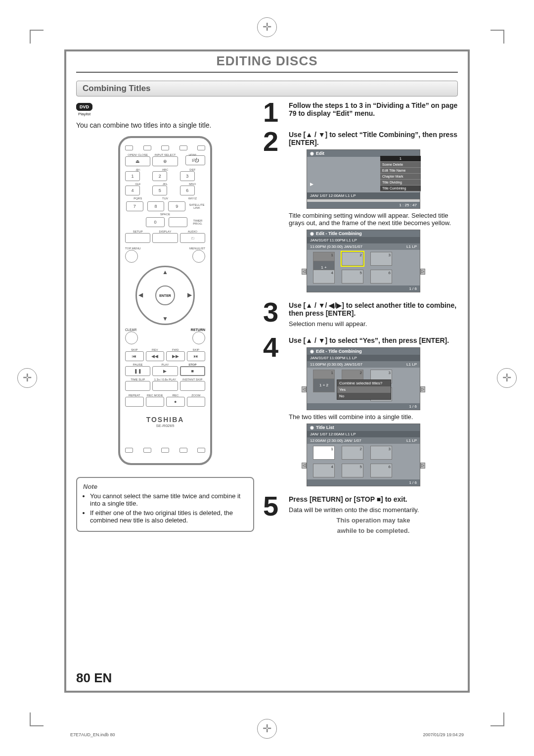 Image resolution: width=534 pixels, height=756 pixels. I want to click on step-3: 3 Use [▲ / ▼/ ◀/▶] to select another tit…, so click(360, 316).